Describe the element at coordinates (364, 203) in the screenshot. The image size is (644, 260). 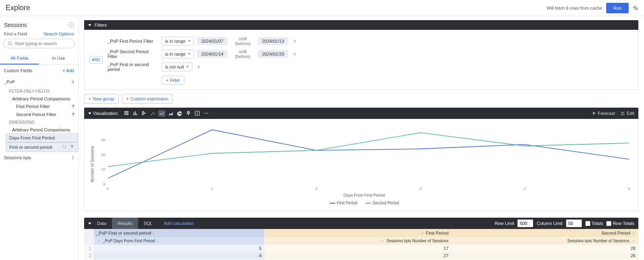
I see `chart-legend: First PeriodSecond Period` at that location.